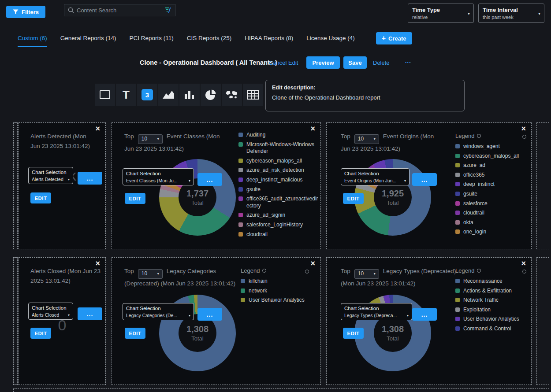 The width and height of the screenshot is (551, 392). What do you see at coordinates (477, 310) in the screenshot?
I see `legend-label: Exploitation` at bounding box center [477, 310].